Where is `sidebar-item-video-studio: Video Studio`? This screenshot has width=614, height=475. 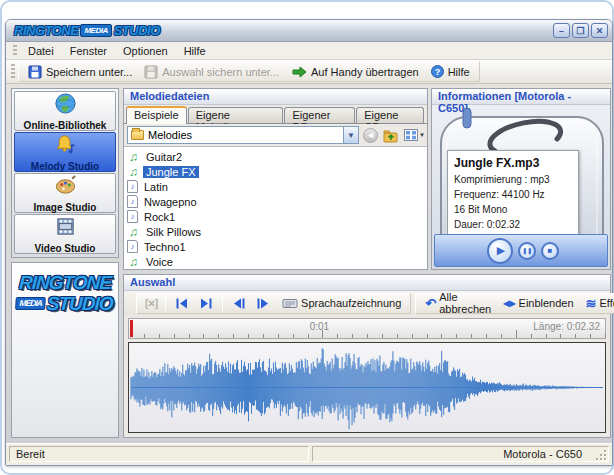
sidebar-item-video-studio: Video Studio is located at coordinates (65, 234).